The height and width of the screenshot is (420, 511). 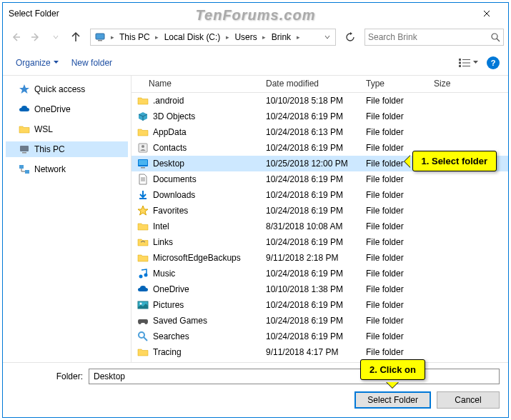 I want to click on dialog-footer: Folder: Select Folder Cancel, so click(x=256, y=390).